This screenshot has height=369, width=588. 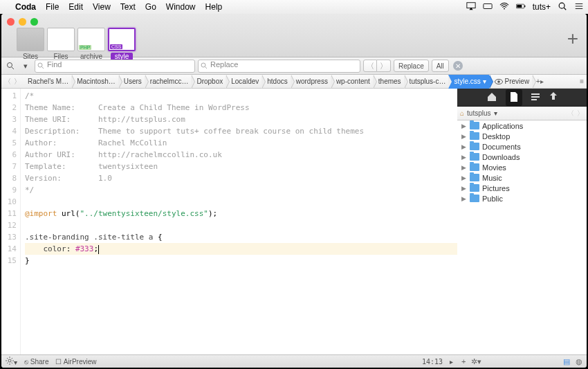 What do you see at coordinates (580, 114) in the screenshot?
I see `panel-forward-button: 〉` at bounding box center [580, 114].